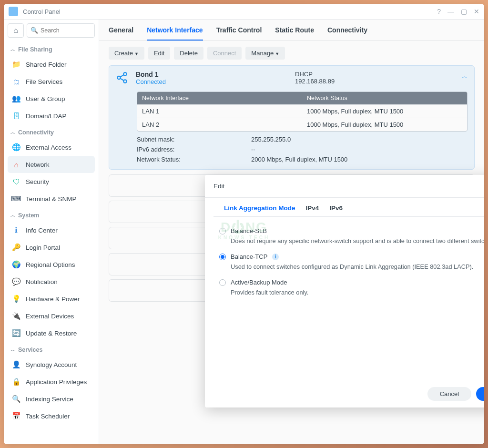 The width and height of the screenshot is (488, 448). Describe the element at coordinates (336, 211) in the screenshot. I see `modal-tab-ipv6: IPv6` at that location.